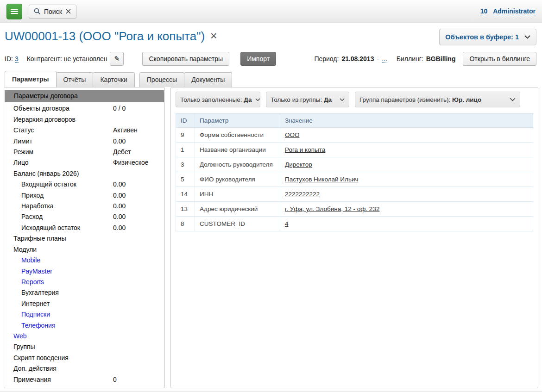  Describe the element at coordinates (355, 121) in the screenshot. I see `params-table-header-row: ID Параметр Значение` at that location.